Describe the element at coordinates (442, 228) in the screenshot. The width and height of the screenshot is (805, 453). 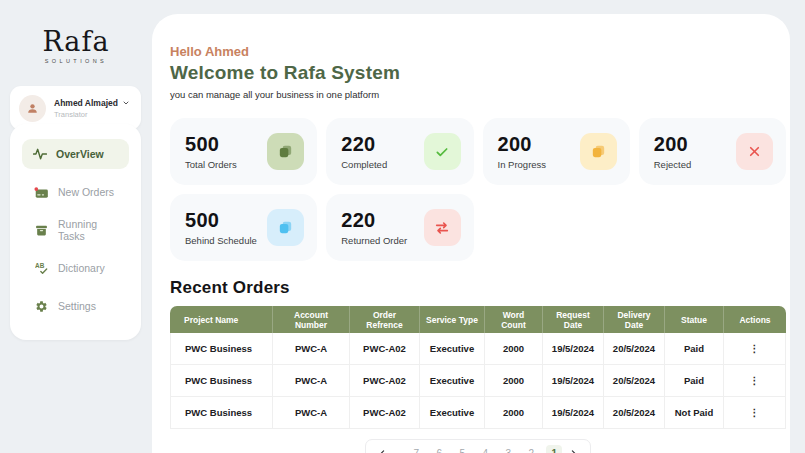
I see `swap-icon` at that location.